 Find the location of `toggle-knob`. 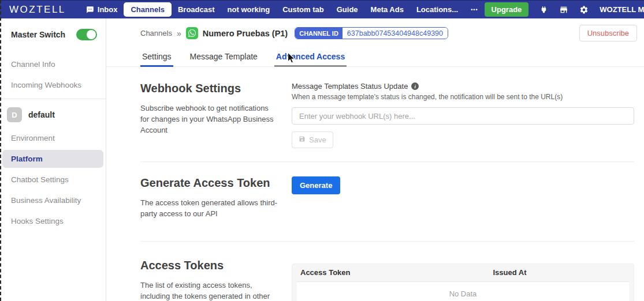

toggle-knob is located at coordinates (91, 35).